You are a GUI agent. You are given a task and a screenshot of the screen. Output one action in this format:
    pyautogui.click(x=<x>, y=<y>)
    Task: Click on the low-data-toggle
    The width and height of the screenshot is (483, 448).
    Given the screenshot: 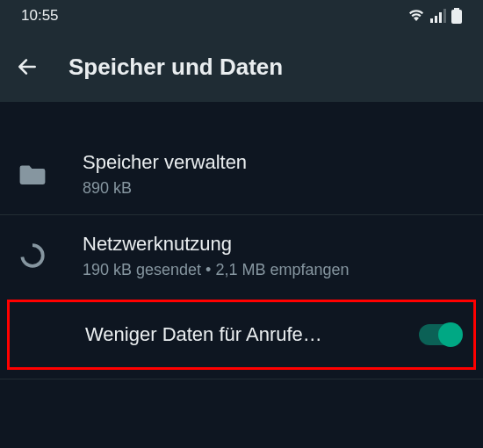 What is the action you would take?
    pyautogui.click(x=440, y=335)
    